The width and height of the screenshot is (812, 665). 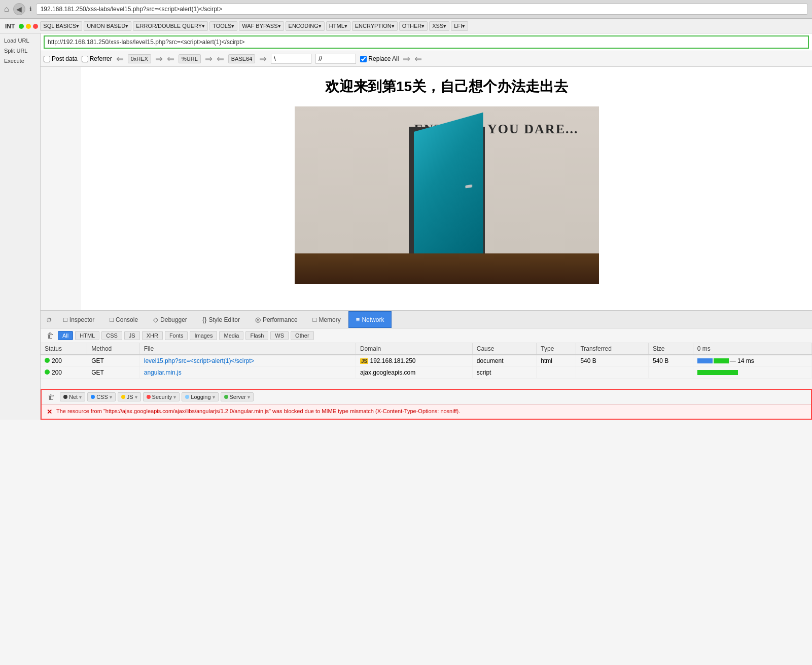 I want to click on toolbar-menu-item: SQL BASICS▾, so click(x=61, y=26).